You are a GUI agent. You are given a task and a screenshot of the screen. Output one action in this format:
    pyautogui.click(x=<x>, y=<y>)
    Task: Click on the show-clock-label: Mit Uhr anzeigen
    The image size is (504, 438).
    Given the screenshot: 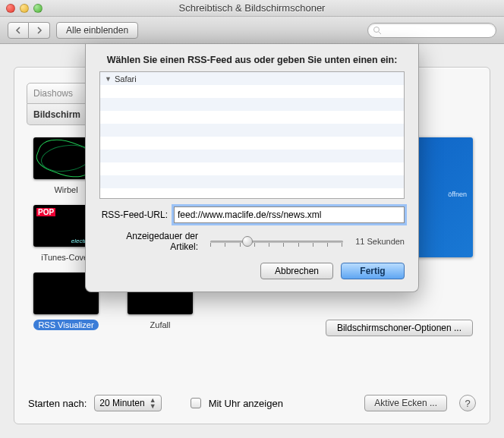 What is the action you would take?
    pyautogui.click(x=246, y=404)
    